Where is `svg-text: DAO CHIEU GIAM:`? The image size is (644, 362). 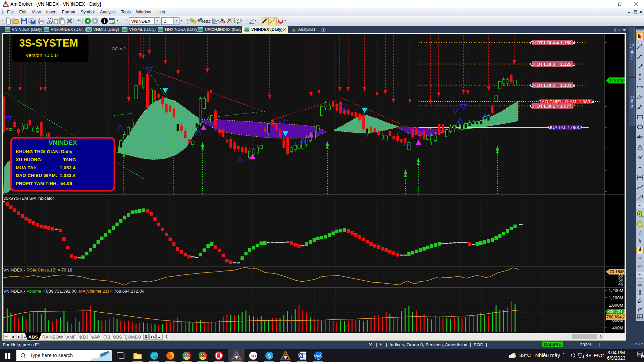
svg-text: DAO CHIEU GIAM: is located at coordinates (37, 176).